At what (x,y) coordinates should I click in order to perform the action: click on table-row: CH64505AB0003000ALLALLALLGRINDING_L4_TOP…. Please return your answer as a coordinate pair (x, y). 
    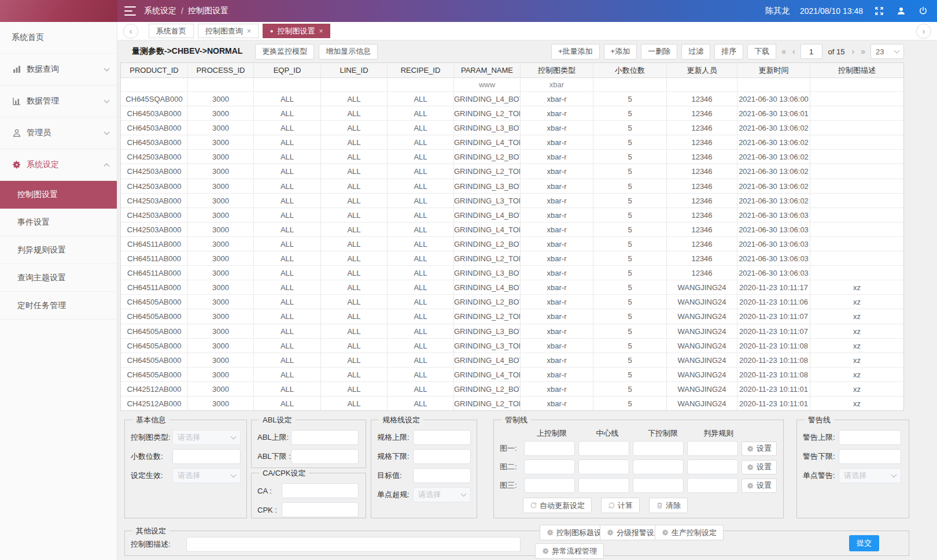
    Looking at the image, I should click on (512, 374).